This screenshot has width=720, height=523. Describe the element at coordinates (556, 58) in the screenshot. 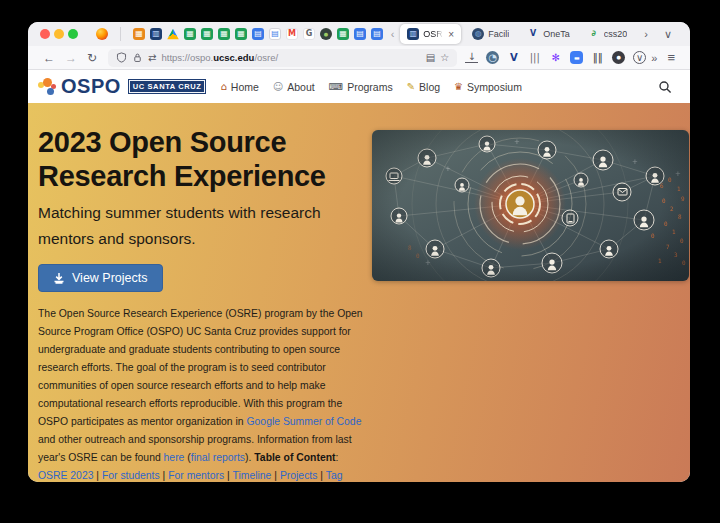

I see `extension-icons: ↓◔V|||✻▬‖‖●∨` at that location.